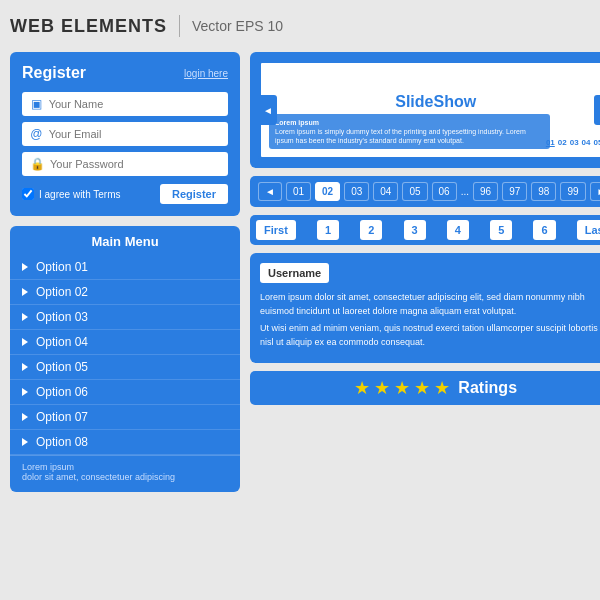 The width and height of the screenshot is (600, 600). What do you see at coordinates (550, 142) in the screenshot?
I see `dot-1: 01` at bounding box center [550, 142].